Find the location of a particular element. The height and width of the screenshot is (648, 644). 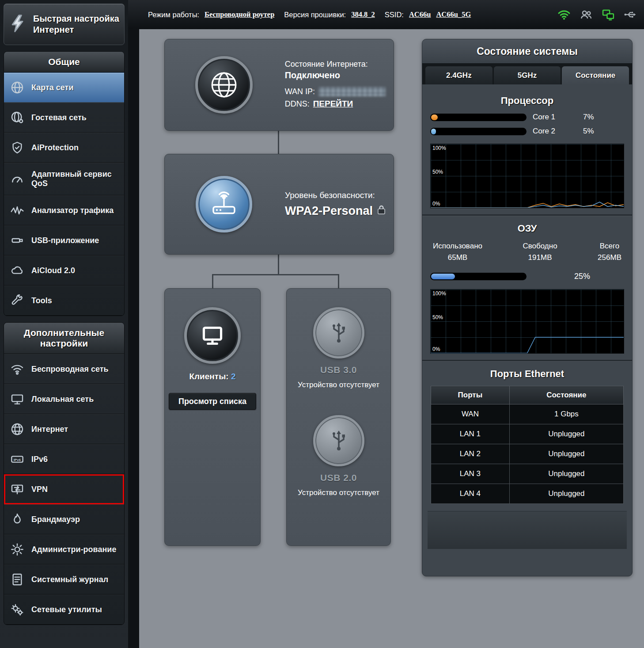

view-client-list-button: Просмотр списка is located at coordinates (212, 401).